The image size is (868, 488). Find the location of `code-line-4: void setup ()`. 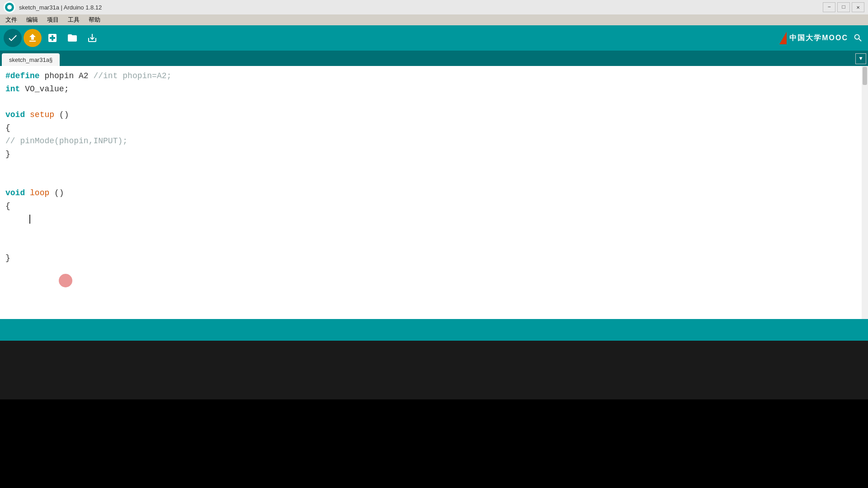

code-line-4: void setup () is located at coordinates (434, 115).